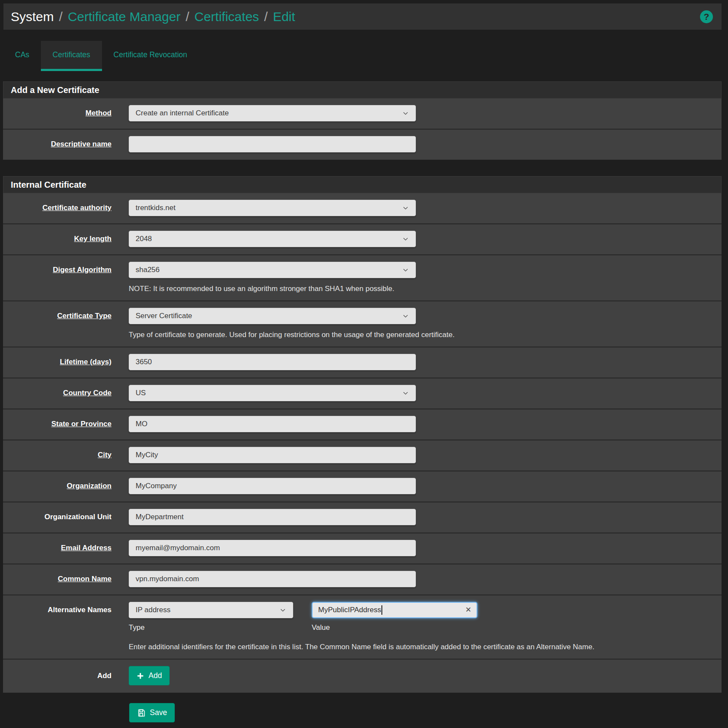 Image resolution: width=728 pixels, height=728 pixels. I want to click on row-certificate-type: Certificate Type Server Certificate Type…, so click(362, 324).